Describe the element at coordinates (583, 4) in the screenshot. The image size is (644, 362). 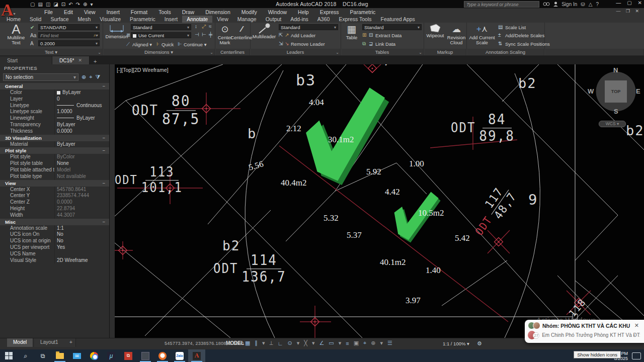
I see `cart-icon: ⛁` at that location.